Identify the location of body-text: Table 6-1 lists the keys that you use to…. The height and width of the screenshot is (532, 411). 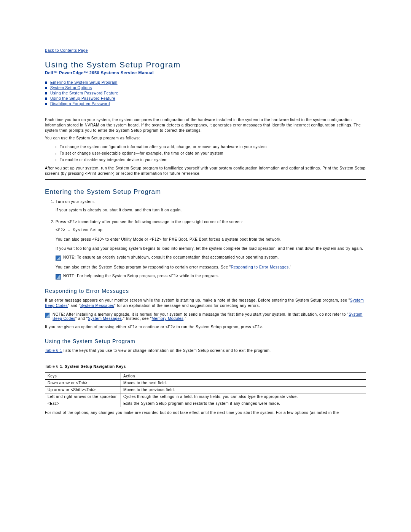
(206, 351).